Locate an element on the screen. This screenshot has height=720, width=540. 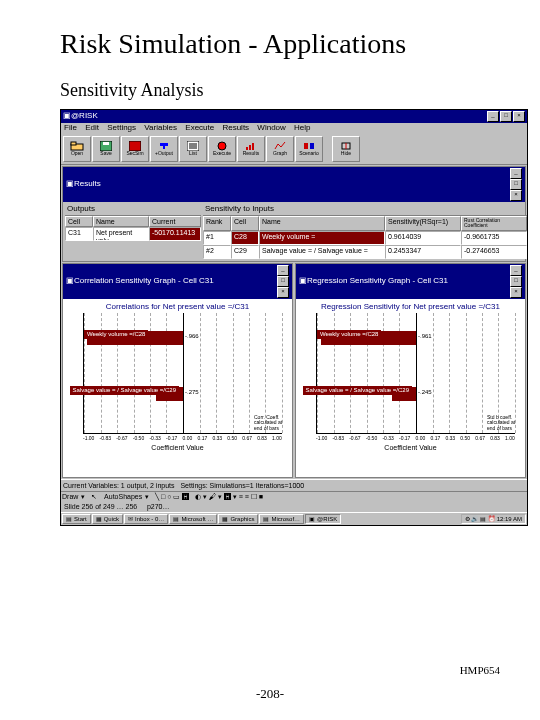
chart-plot: Weekly volume =/C28-.966Salvage value = … is located at coordinates (182, 374).